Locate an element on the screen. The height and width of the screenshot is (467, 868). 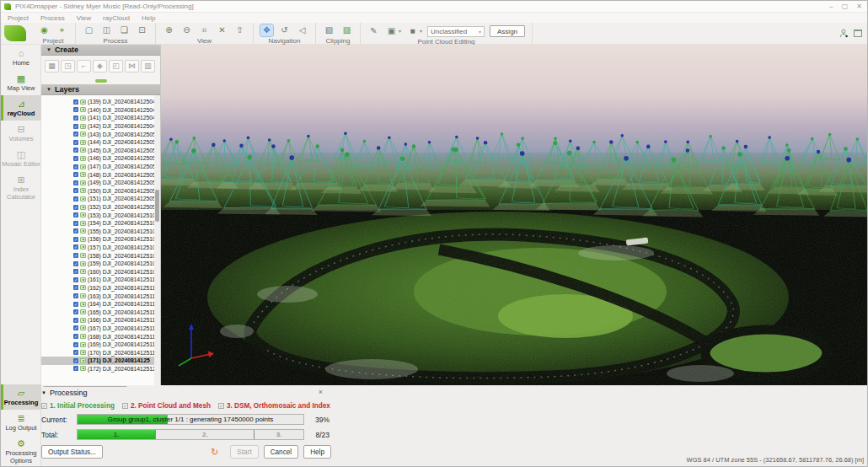
layers-panel-header: ▼ Layers is located at coordinates (101, 89).